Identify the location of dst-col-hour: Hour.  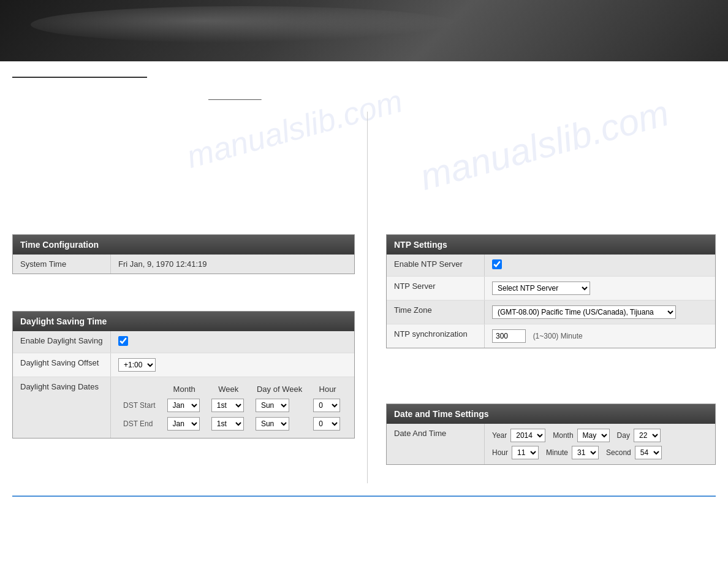
(327, 389).